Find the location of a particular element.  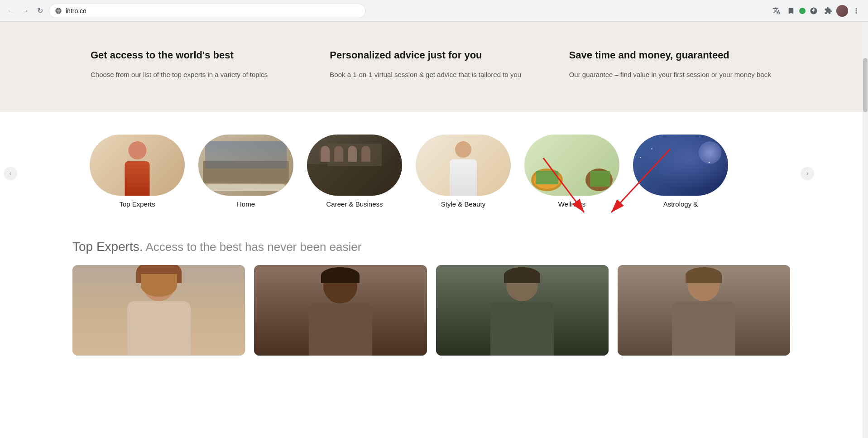

back-button: ← is located at coordinates (11, 11).